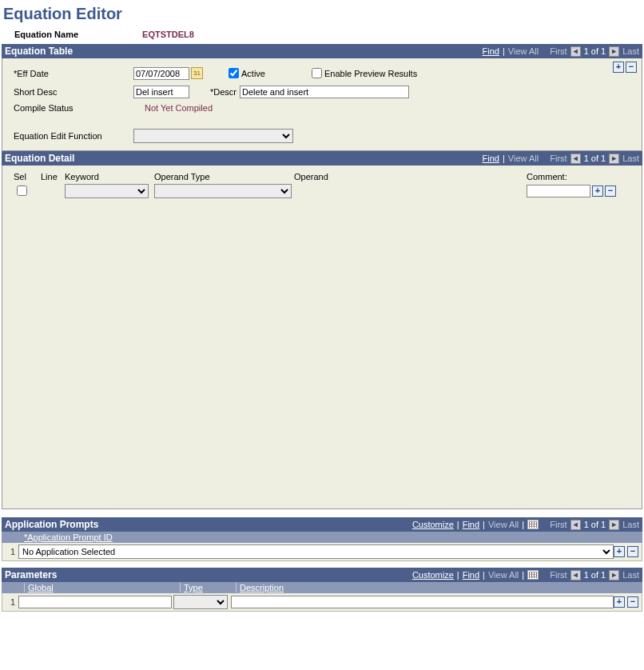 This screenshot has width=644, height=670. Describe the element at coordinates (316, 74) in the screenshot. I see `enable-preview-checkbox` at that location.